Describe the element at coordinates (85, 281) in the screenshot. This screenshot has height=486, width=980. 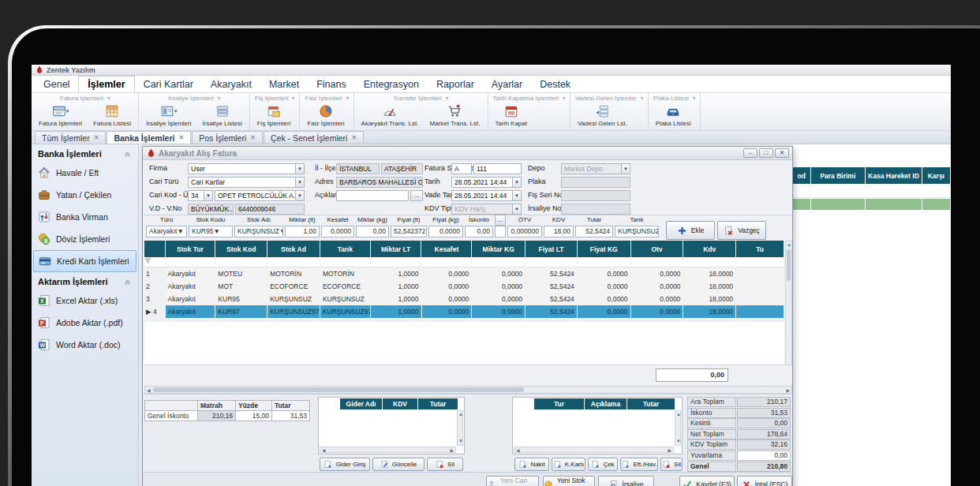
I see `sidebar-section-header: Aktarım İşlemleri` at that location.